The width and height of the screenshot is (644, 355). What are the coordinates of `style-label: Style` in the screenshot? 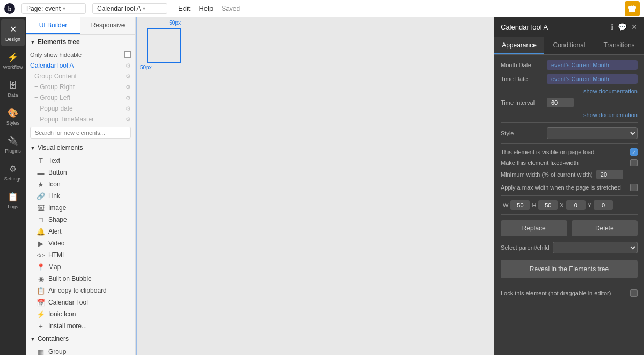 It's located at (522, 133).